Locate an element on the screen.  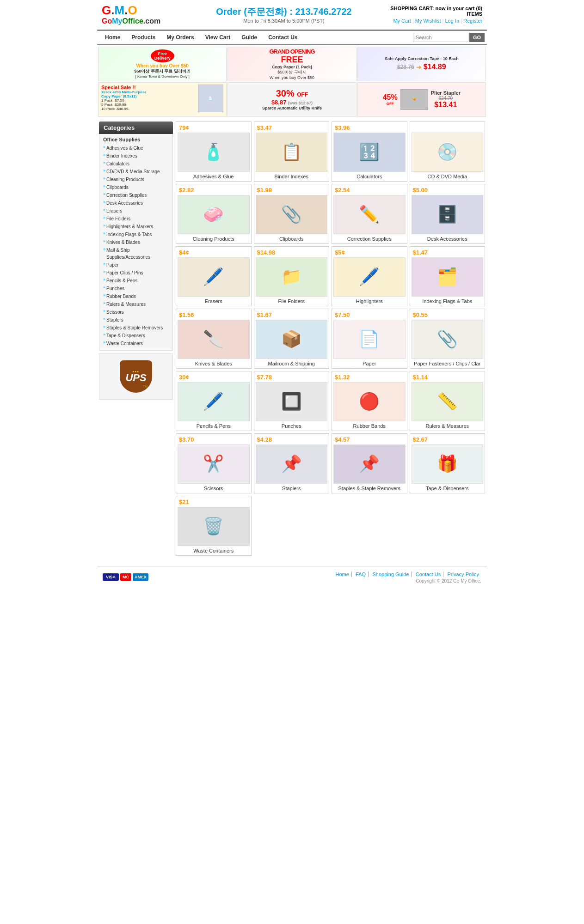
product-cell: $4.57📌Staples & Staple Removers is located at coordinates (369, 463).